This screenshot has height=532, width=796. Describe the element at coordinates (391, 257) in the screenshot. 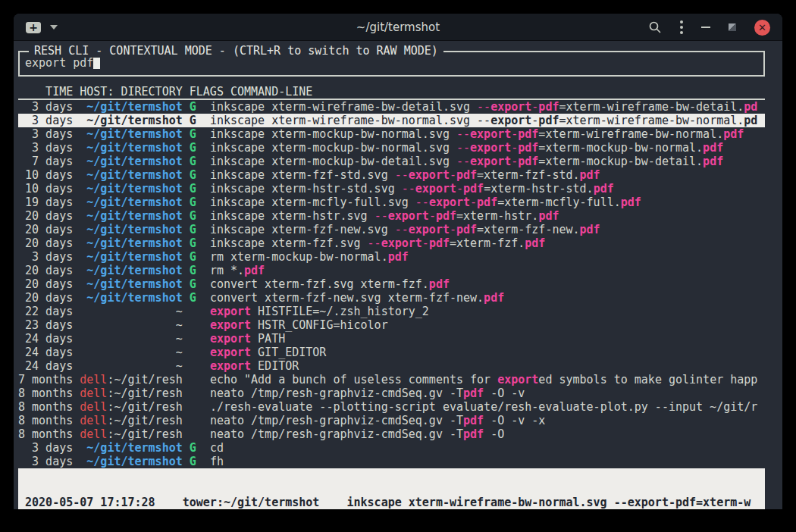

I see `history-row: 3 days ~/git/termshot G rm xterm-mockup-…` at that location.